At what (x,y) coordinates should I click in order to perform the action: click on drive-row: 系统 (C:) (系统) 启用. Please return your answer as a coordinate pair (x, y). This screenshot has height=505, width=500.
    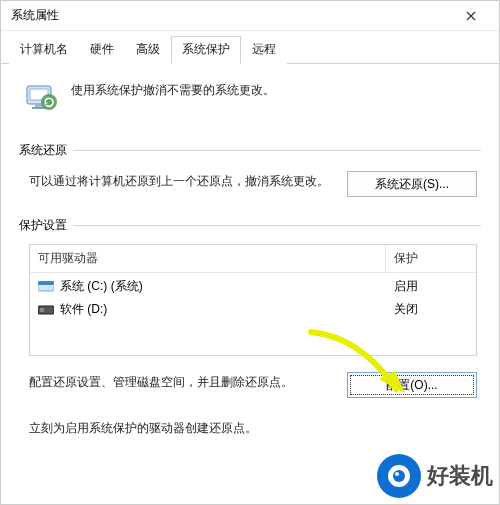
    Looking at the image, I should click on (253, 286).